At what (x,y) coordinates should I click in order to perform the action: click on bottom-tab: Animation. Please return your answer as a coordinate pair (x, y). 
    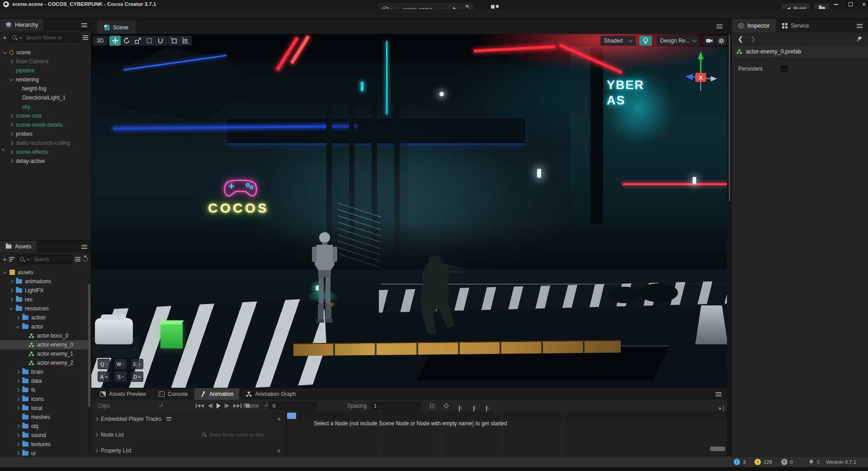
    Looking at the image, I should click on (217, 394).